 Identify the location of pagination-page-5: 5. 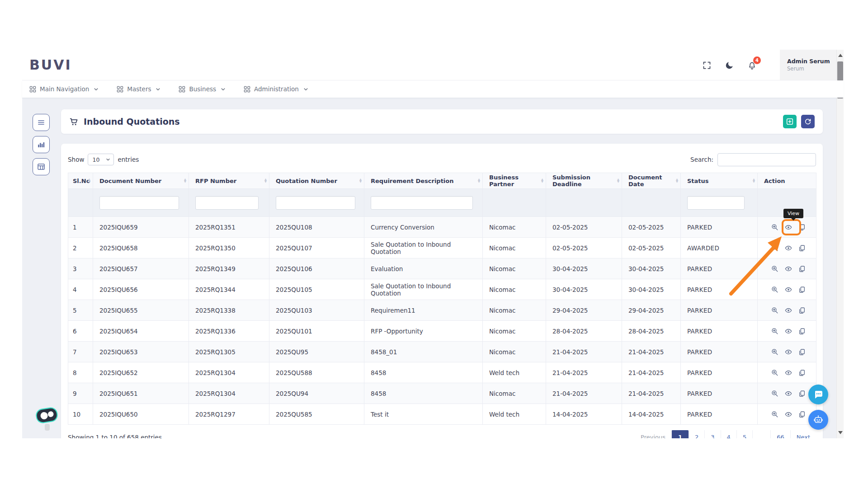
(744, 434).